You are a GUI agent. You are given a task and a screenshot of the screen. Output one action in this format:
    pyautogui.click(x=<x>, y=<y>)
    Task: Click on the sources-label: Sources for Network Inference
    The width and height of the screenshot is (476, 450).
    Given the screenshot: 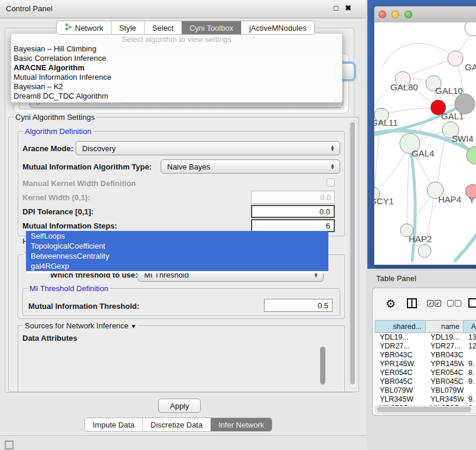 What is the action you would take?
    pyautogui.click(x=77, y=326)
    